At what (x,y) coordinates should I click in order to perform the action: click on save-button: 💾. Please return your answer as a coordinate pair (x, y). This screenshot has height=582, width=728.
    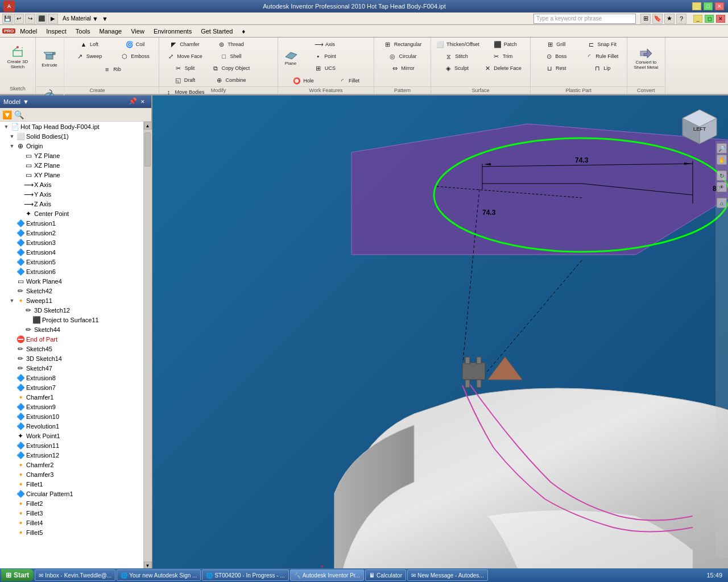
    Looking at the image, I should click on (7, 19).